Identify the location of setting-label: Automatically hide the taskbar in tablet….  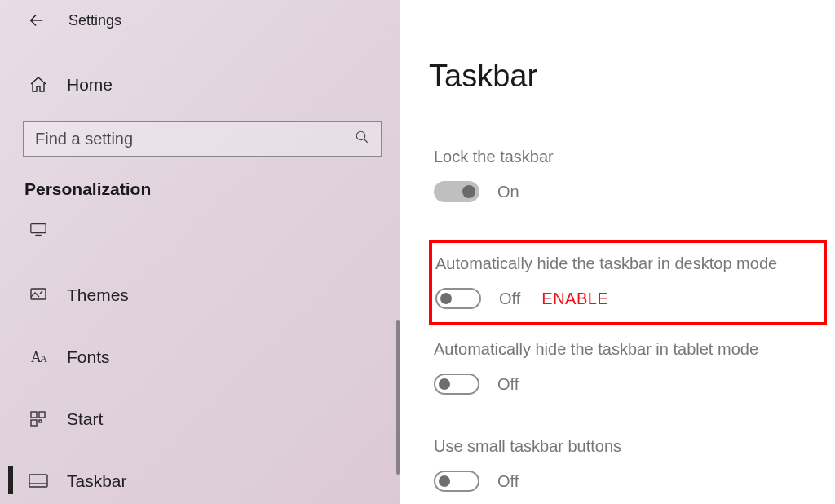
(628, 349).